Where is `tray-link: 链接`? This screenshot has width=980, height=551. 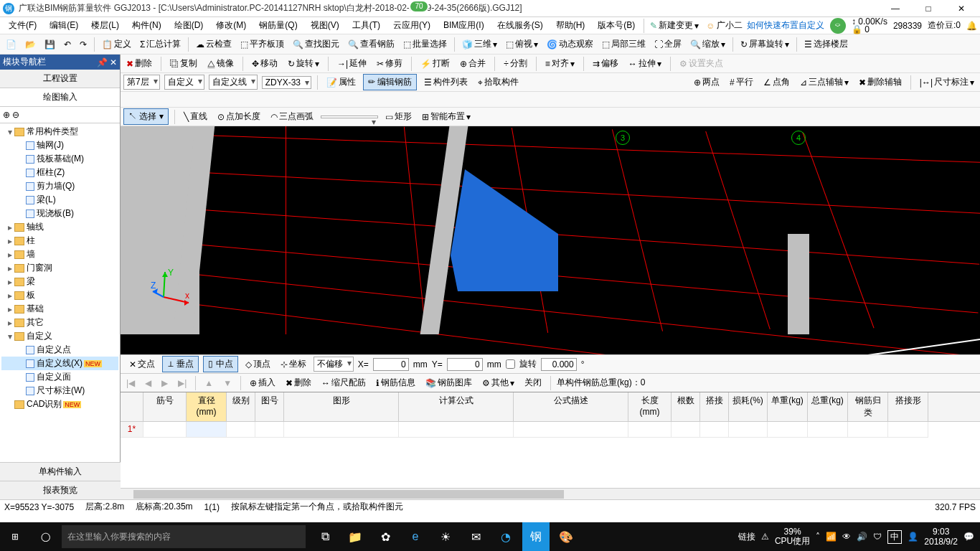
tray-link: 链接 is located at coordinates (747, 537).